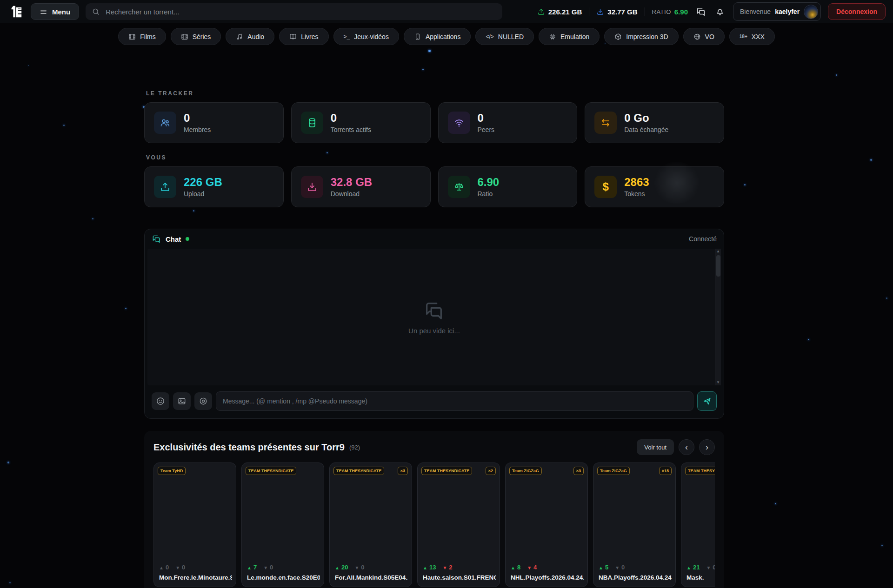 This screenshot has height=588, width=893. I want to click on nav-xxx: 18+ XXX, so click(752, 36).